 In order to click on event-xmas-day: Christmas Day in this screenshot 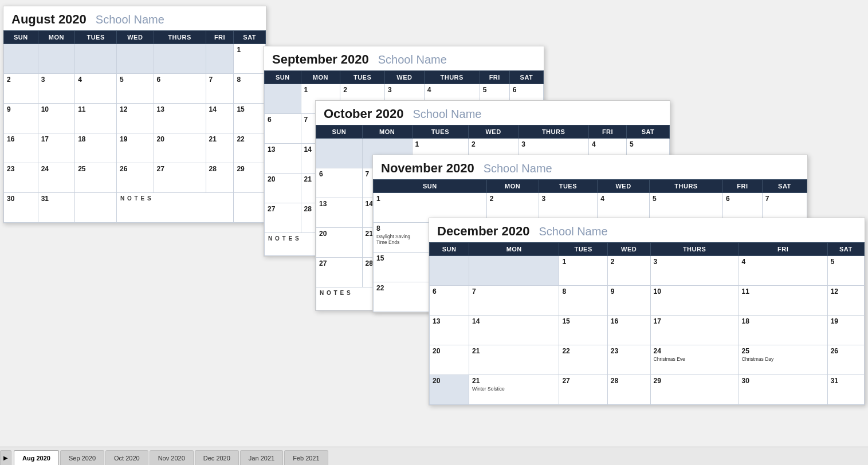, I will do `click(783, 359)`.